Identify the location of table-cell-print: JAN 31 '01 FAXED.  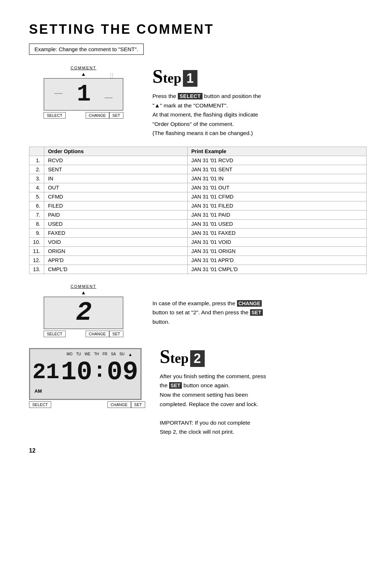
(277, 233).